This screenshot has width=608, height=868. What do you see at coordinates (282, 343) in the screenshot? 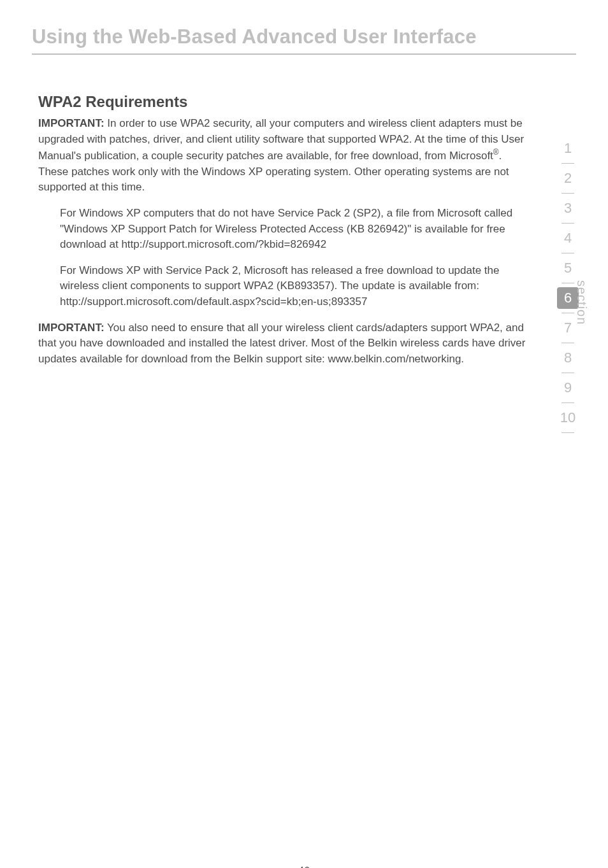
I see `paragraph-text: You also need to ensure that all your wi…` at bounding box center [282, 343].